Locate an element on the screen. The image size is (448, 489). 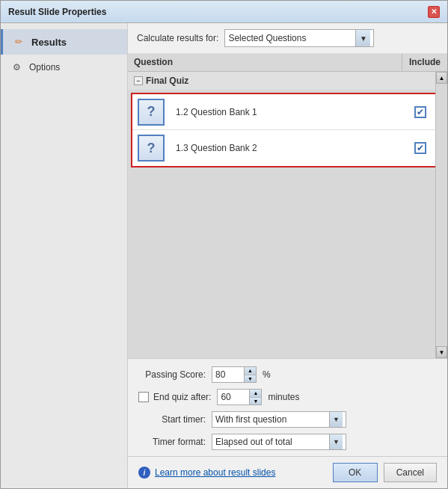
start-timer-label: Start timer: is located at coordinates (172, 419).